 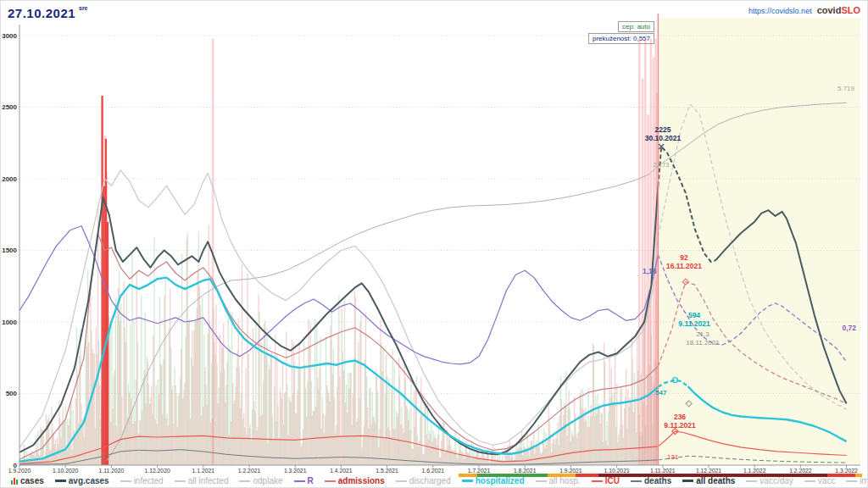 What do you see at coordinates (526, 471) in the screenshot?
I see `x-axis-tick: 1.8.2021` at bounding box center [526, 471].